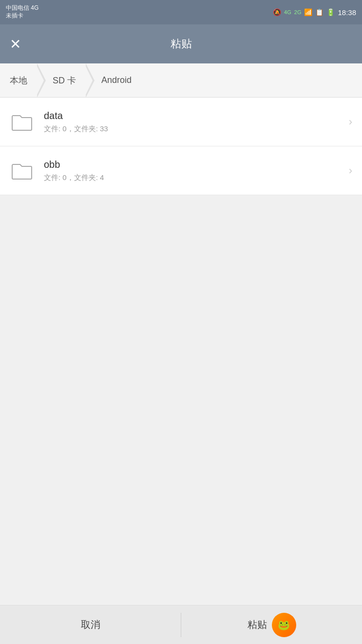 The width and height of the screenshot is (362, 644). I want to click on bottom-bar: 取消 粘贴 🐸, so click(181, 624).